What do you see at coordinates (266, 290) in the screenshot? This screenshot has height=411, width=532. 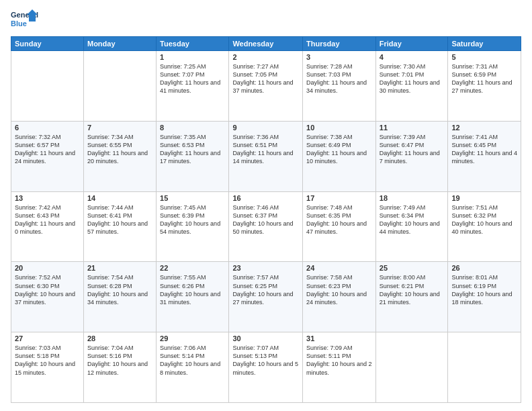 I see `cell-content: Sunrise: 7:57 AM Sunset: 6:25 PM Dayligh…` at bounding box center [266, 290].